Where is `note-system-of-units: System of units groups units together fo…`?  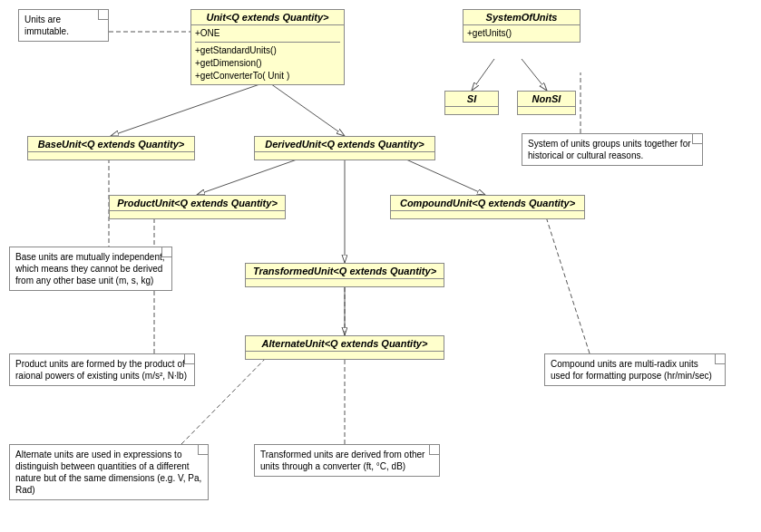
note-system-of-units: System of units groups units together fo… is located at coordinates (612, 150).